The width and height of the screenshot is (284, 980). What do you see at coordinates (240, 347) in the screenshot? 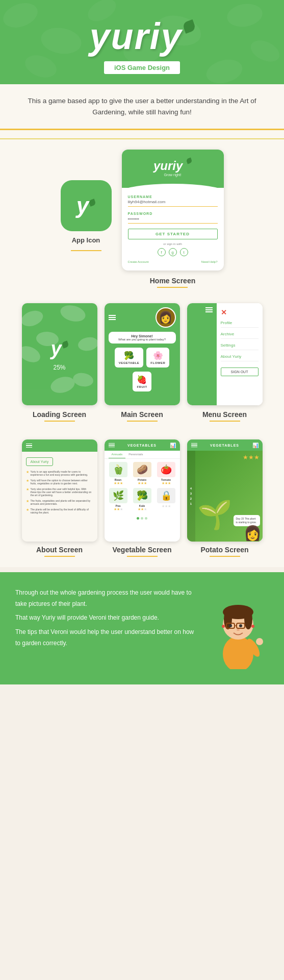
I see `menu-item-settings: Settings` at bounding box center [240, 347].